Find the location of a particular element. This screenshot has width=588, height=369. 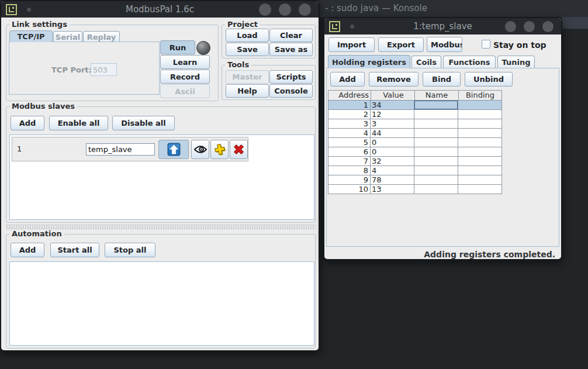

slaves-list: 1 is located at coordinates (162, 177).